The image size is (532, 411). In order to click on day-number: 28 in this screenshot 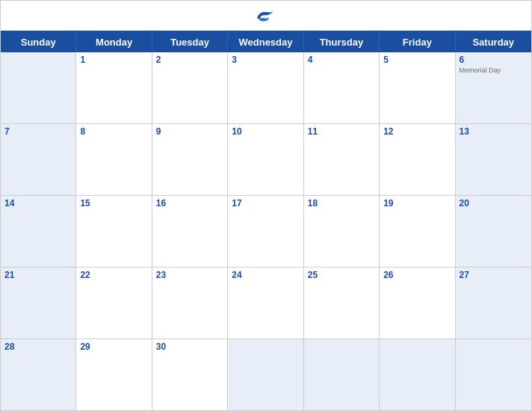, I will do `click(38, 347)`.